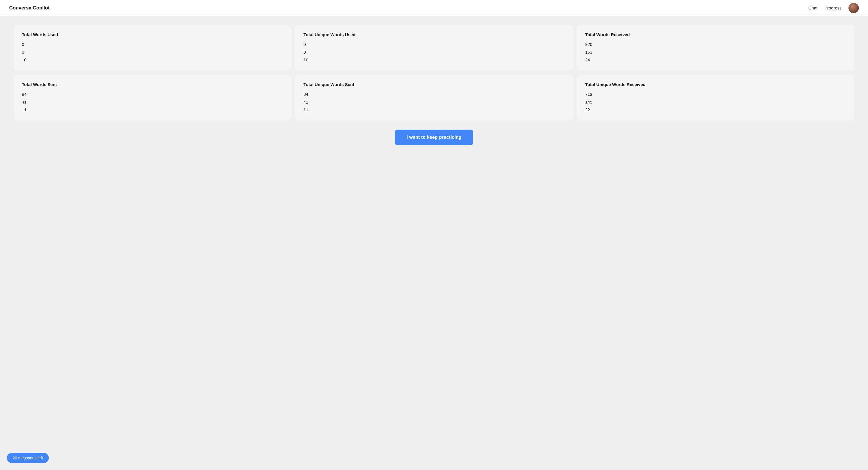 The width and height of the screenshot is (868, 470). Describe the element at coordinates (716, 85) in the screenshot. I see `stat-title-total-unique-words-received: Total Unique Words Received` at that location.